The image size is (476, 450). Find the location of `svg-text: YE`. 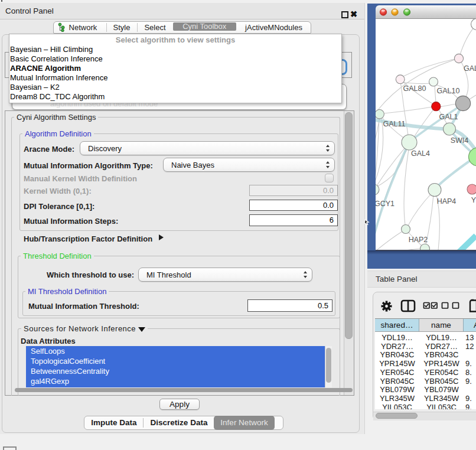

svg-text: YE is located at coordinates (474, 200).